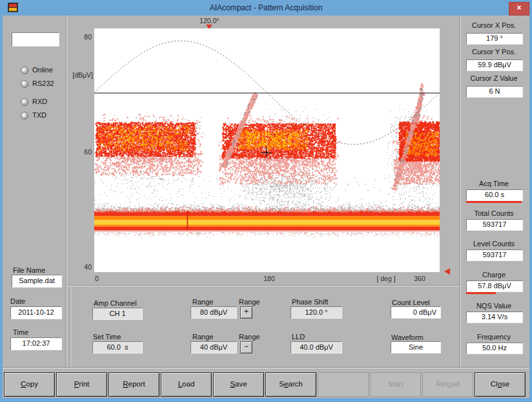  What do you see at coordinates (263, 286) in the screenshot?
I see `plot-controls-divider` at bounding box center [263, 286].